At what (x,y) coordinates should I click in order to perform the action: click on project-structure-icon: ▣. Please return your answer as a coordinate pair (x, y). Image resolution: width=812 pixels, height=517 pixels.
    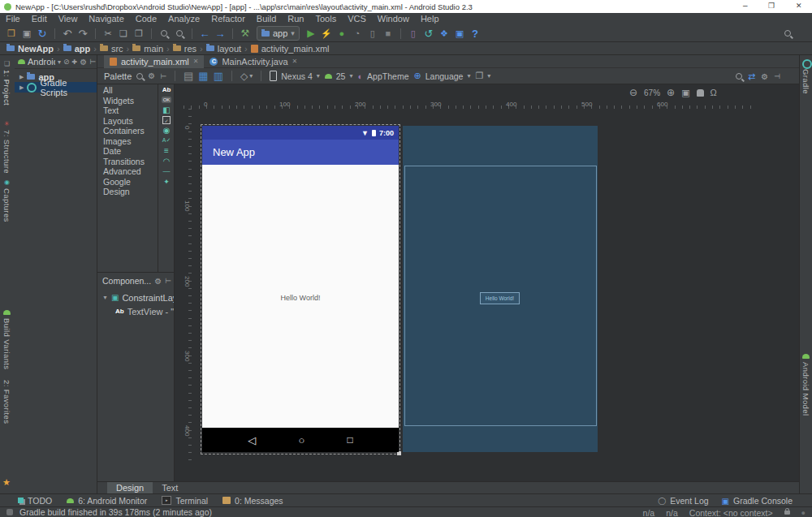
    Looking at the image, I should click on (460, 33).